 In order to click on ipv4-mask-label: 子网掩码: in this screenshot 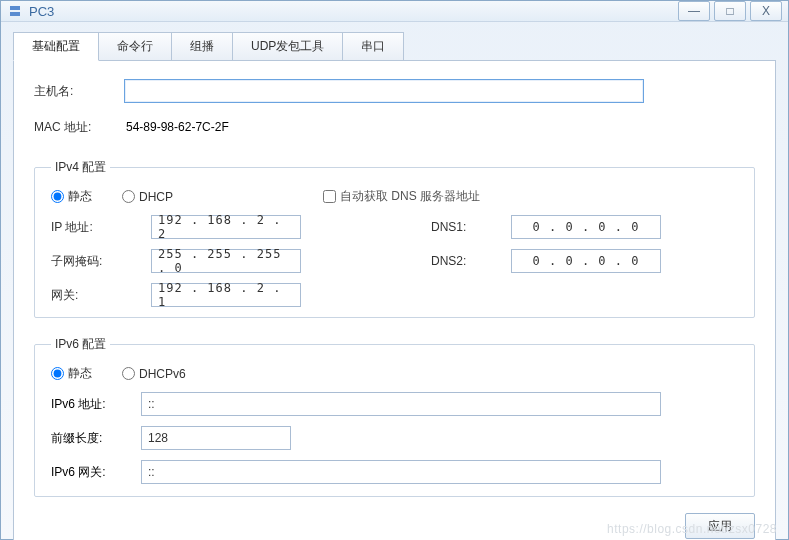, I will do `click(96, 262)`.